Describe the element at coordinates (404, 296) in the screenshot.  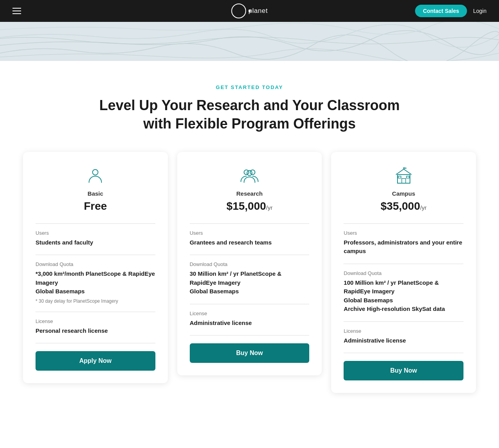
I see `card-campus-quota-value: 100 Million km² / yr PlanetScope & Rapid…` at that location.